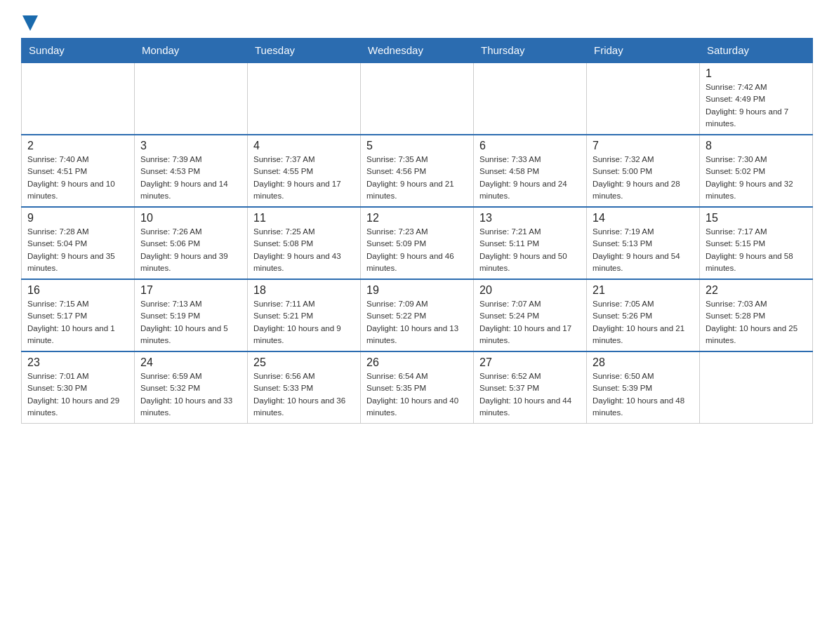 This screenshot has width=834, height=644. I want to click on day-number: 28, so click(643, 363).